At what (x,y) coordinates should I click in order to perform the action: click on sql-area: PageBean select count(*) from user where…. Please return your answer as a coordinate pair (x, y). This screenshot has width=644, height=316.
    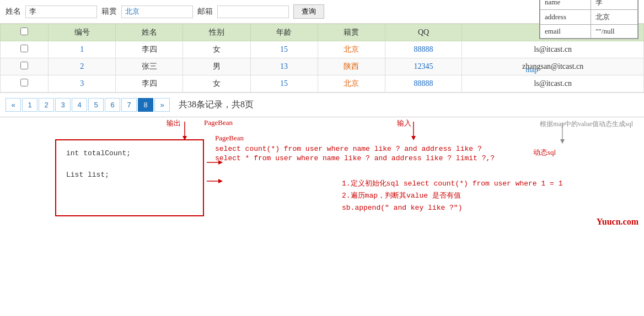
    Looking at the image, I should click on (355, 149).